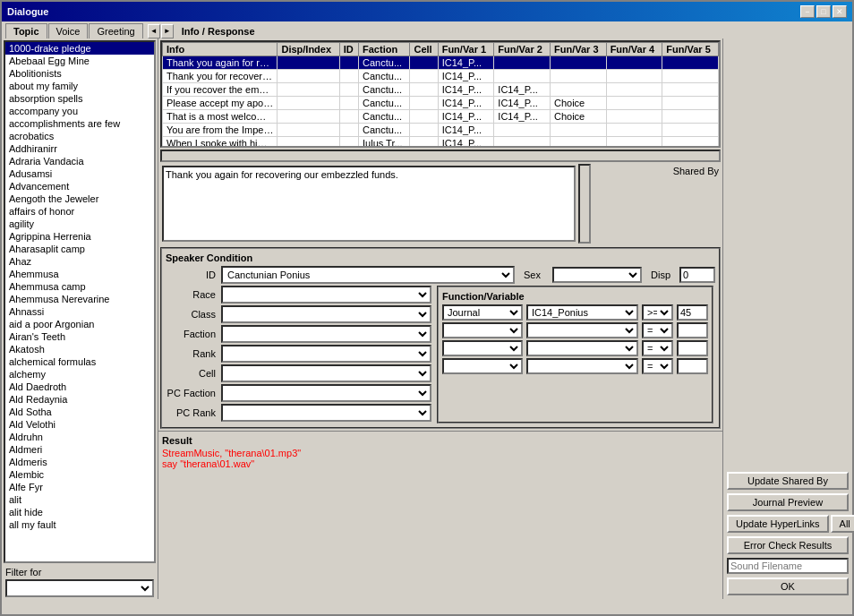 The height and width of the screenshot is (616, 854). Describe the element at coordinates (80, 500) in the screenshot. I see `topic-item: alit` at that location.